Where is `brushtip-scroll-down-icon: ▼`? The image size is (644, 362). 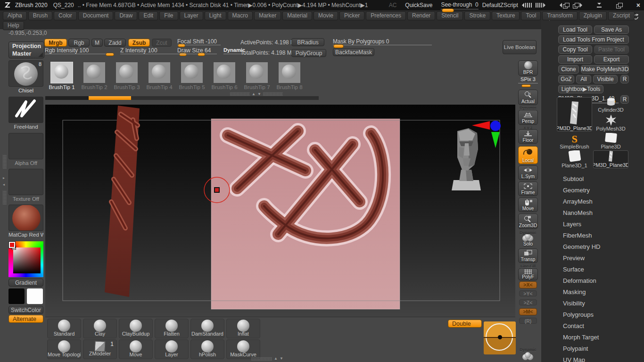
brushtip-scroll-down-icon: ▼ is located at coordinates (259, 94).